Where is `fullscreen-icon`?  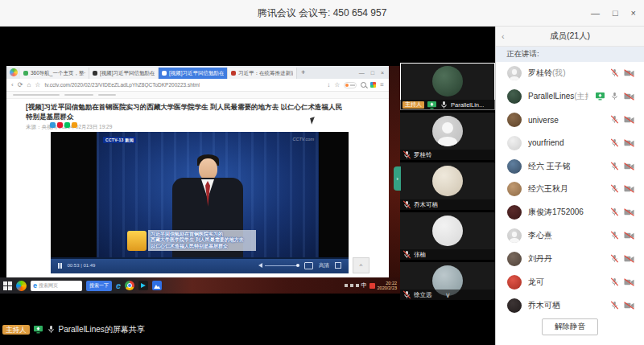 fullscreen-icon is located at coordinates (338, 265).